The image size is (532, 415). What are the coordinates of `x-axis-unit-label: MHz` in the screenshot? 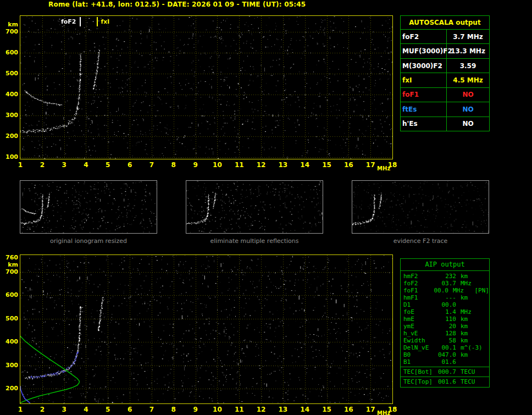 It's located at (384, 412).